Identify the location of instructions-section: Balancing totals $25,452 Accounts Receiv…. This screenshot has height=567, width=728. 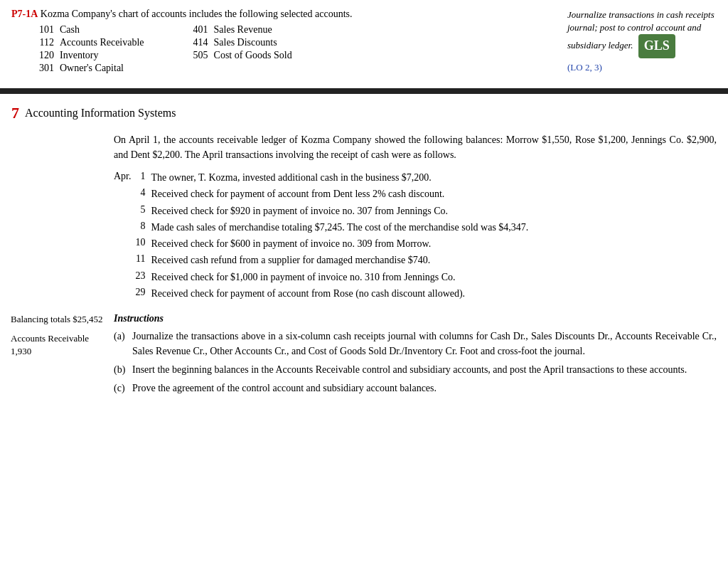
(415, 354).